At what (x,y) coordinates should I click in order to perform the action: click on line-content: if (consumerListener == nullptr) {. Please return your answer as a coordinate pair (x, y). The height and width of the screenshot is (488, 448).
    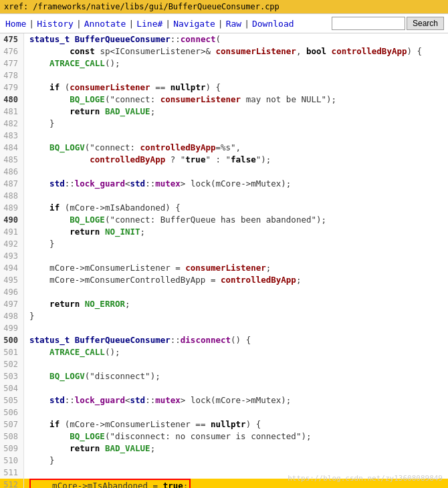
    Looking at the image, I should click on (236, 88).